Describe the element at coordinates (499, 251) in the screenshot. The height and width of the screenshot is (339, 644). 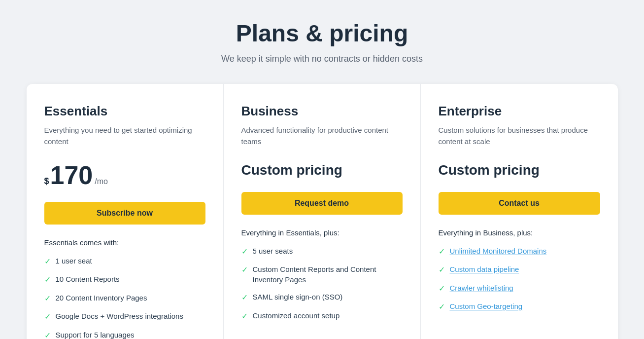
I see `feature-text: Unlimited Monitored Domains` at that location.